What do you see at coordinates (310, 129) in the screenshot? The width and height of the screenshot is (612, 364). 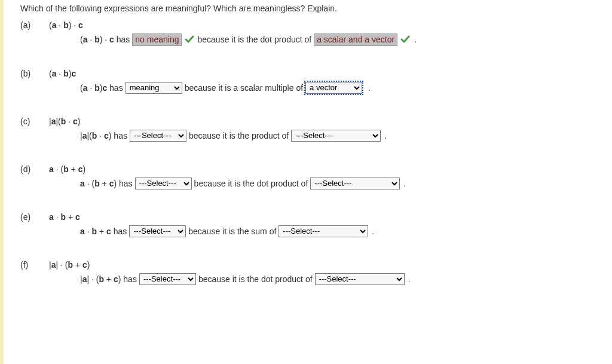 I see `part-c: (c) |a|(b · c) |a|(b · c) has ---Select-…` at bounding box center [310, 129].